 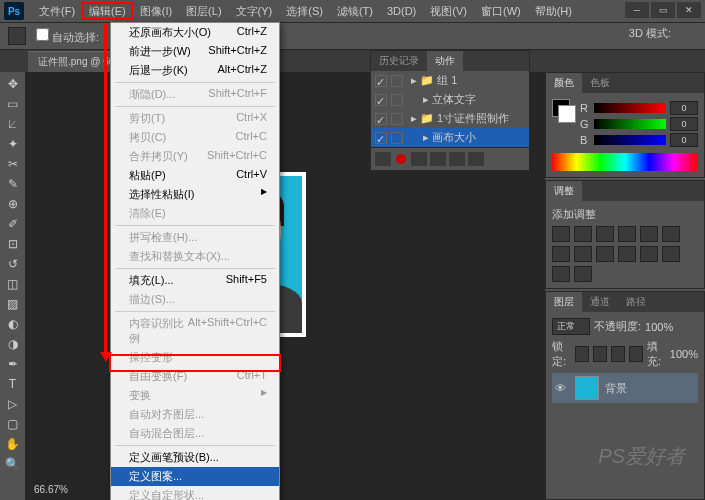 What do you see at coordinates (501, 11) in the screenshot?
I see `menu-窗口(W): 窗口(W)` at bounding box center [501, 11].